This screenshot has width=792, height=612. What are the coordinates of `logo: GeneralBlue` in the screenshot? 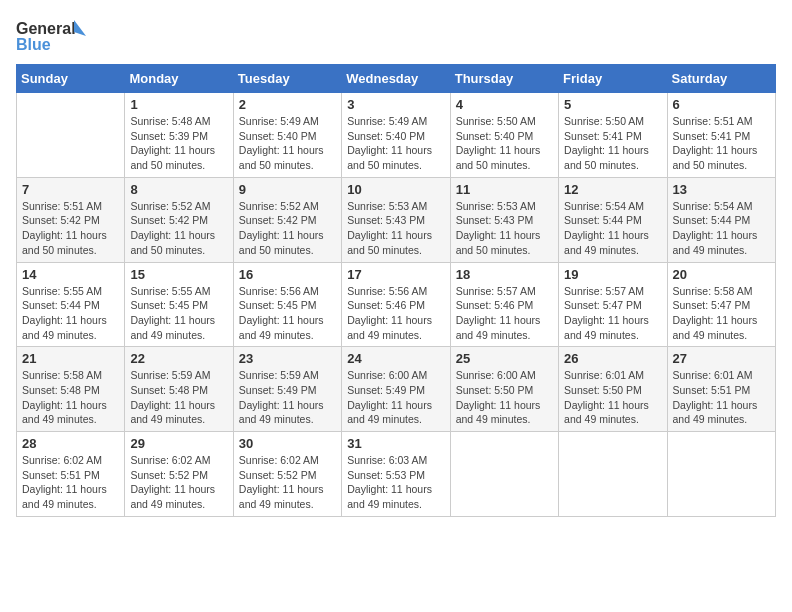 It's located at (56, 36).